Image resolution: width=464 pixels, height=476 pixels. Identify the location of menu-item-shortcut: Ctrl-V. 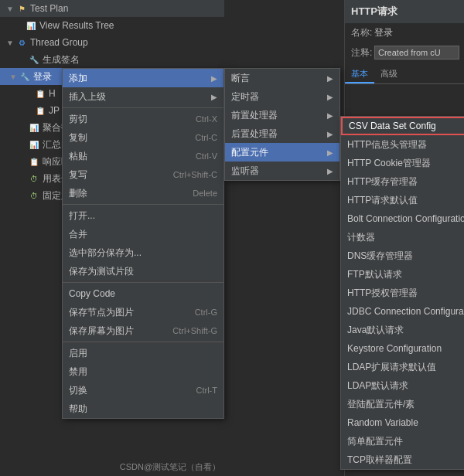
(206, 156).